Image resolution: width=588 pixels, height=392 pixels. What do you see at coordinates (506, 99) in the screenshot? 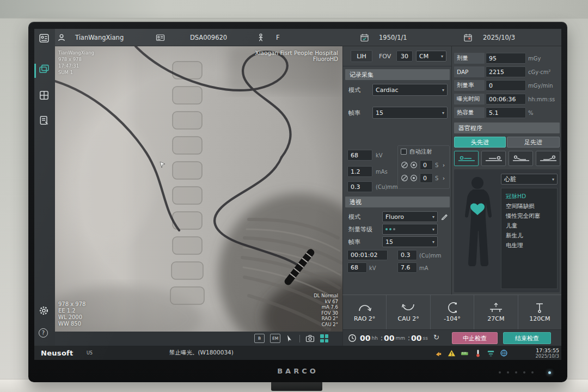
I see `exposure-time-value: 00:06:36` at bounding box center [506, 99].